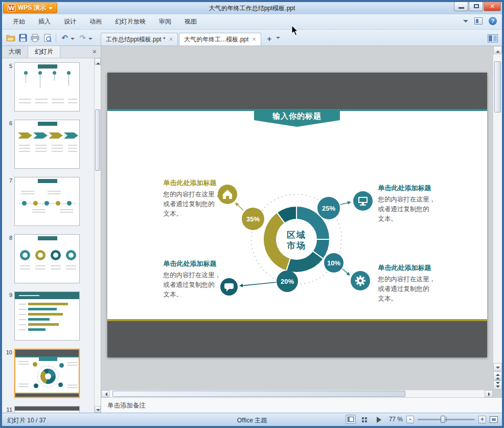 This screenshot has width=504, height=428. Describe the element at coordinates (95, 52) in the screenshot. I see `panel-close-icon: ×` at that location.